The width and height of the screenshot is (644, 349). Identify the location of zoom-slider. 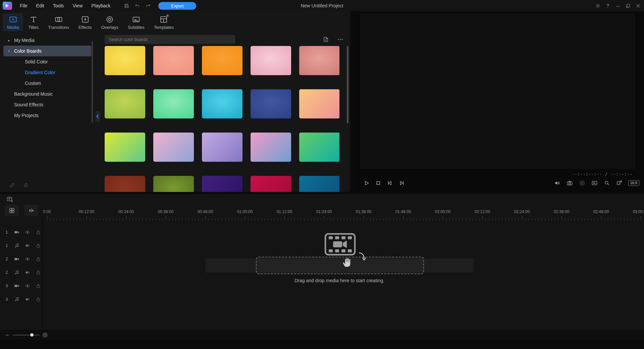
(26, 335).